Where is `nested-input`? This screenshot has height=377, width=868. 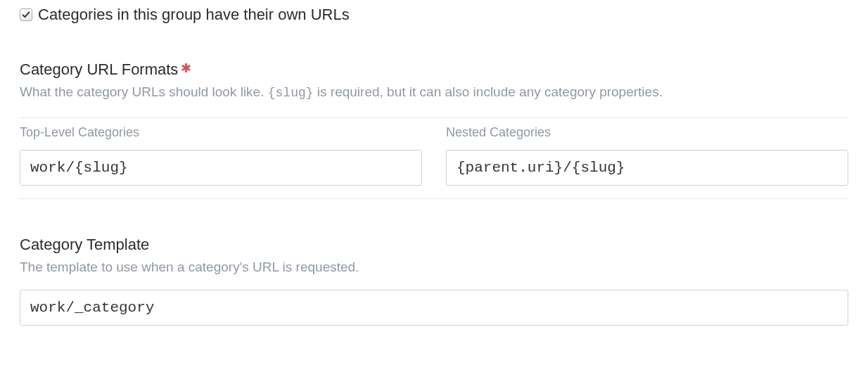 nested-input is located at coordinates (647, 167).